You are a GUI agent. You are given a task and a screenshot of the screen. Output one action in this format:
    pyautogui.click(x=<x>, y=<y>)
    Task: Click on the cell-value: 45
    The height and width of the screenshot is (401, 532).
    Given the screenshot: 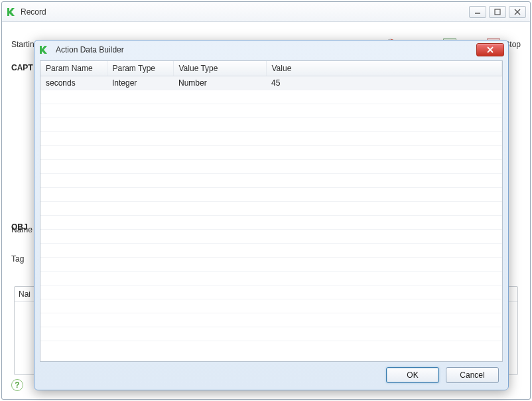 What is the action you would take?
    pyautogui.click(x=384, y=84)
    